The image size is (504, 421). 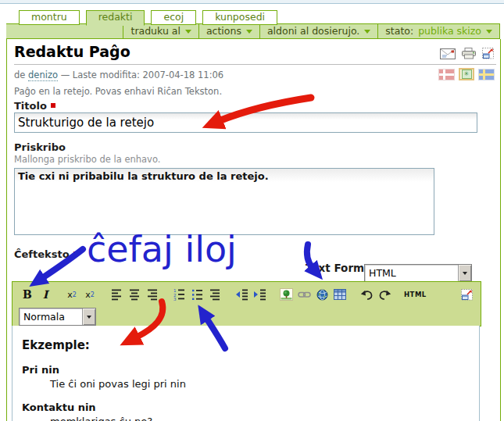 I want to click on outdent-button, so click(x=241, y=294).